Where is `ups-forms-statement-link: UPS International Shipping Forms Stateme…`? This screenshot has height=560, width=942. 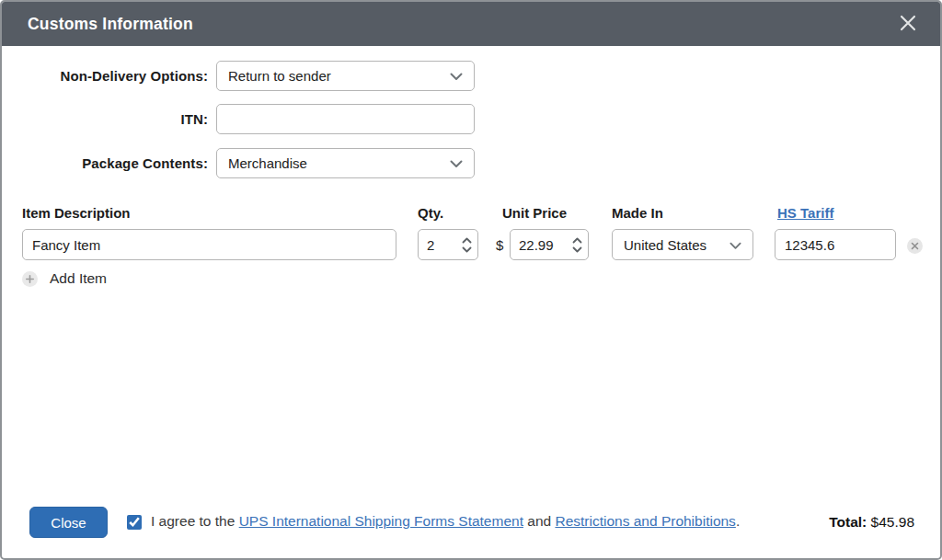 ups-forms-statement-link: UPS International Shipping Forms Stateme… is located at coordinates (381, 520).